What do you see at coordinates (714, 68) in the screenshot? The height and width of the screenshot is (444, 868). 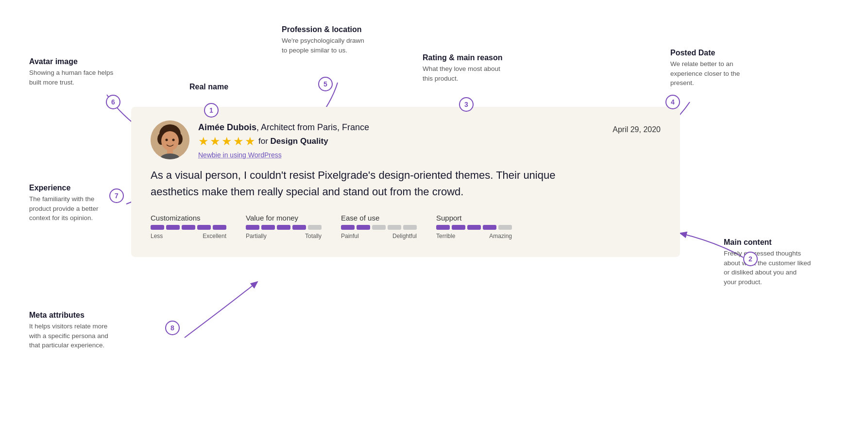 I see `annotation-date: Posted Date We relate better to an exper…` at bounding box center [714, 68].